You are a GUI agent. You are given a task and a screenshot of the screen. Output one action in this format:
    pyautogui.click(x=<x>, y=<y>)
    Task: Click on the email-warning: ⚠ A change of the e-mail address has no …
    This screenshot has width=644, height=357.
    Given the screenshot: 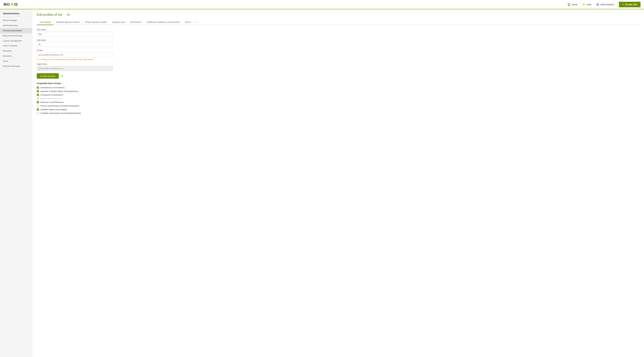 What is the action you would take?
    pyautogui.click(x=338, y=60)
    